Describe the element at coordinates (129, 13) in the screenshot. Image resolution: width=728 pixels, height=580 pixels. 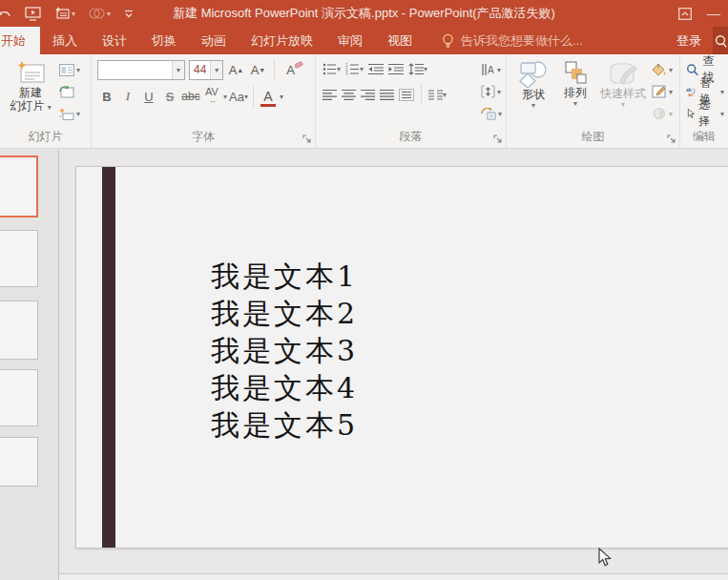
I see `customize-qat-icon` at that location.